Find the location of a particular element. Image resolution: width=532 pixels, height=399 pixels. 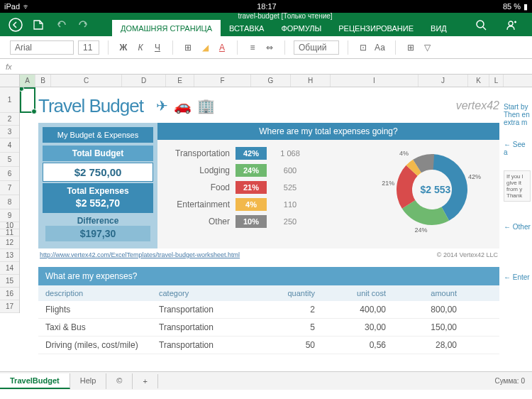

tab-4: ВИД is located at coordinates (438, 28).